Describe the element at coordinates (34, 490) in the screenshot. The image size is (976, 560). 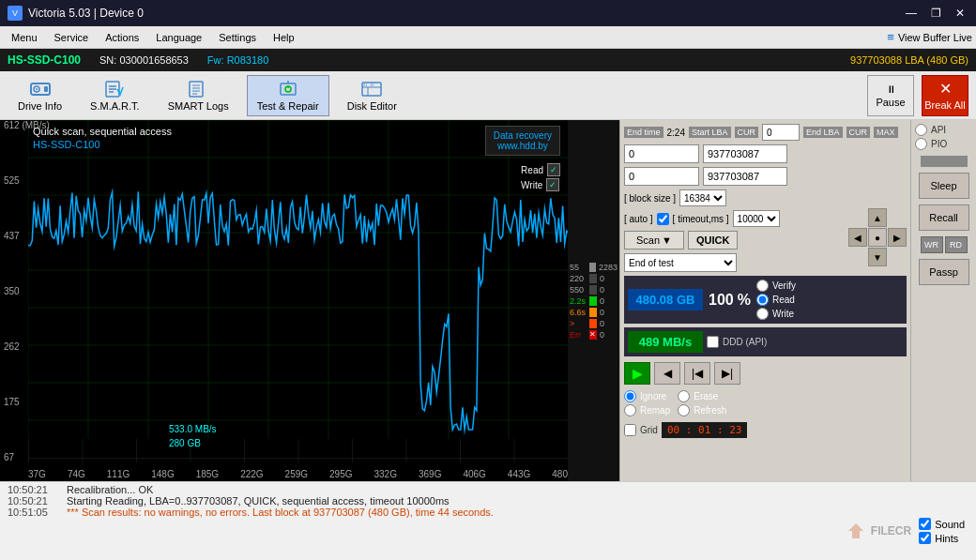
I see `log-time-1: 10:50:21` at that location.